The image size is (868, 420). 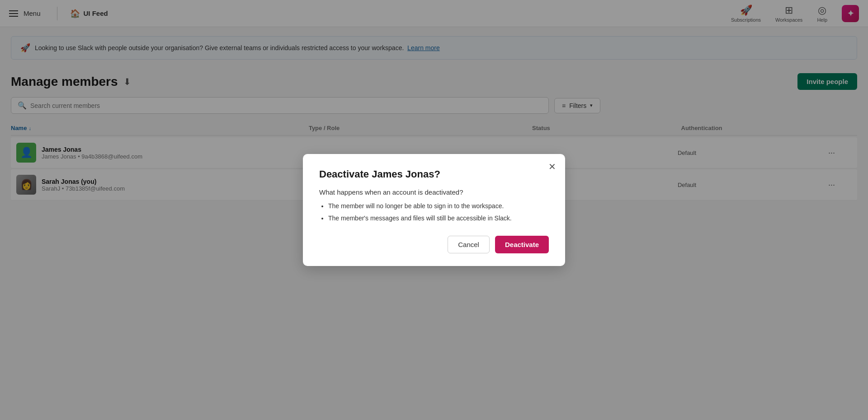 I want to click on modal-title: Deactivate James Jonas?, so click(x=434, y=174).